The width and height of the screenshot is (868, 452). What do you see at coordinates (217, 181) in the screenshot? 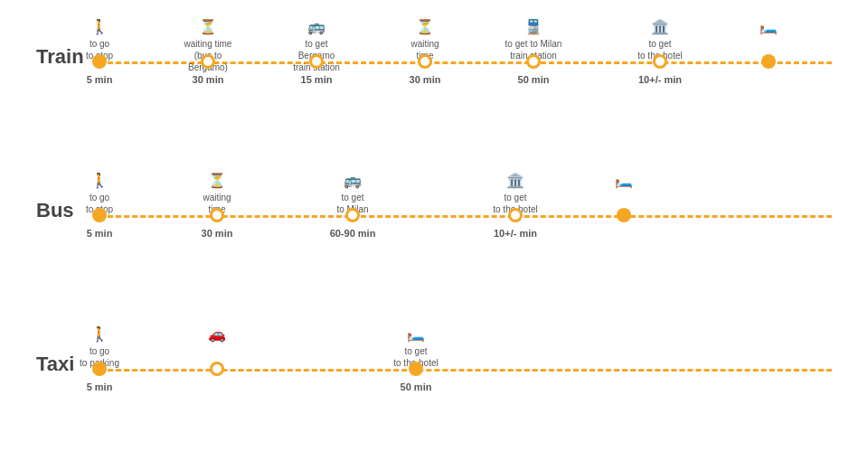
I see `step-icon-bus-1: ⏳` at bounding box center [217, 181].